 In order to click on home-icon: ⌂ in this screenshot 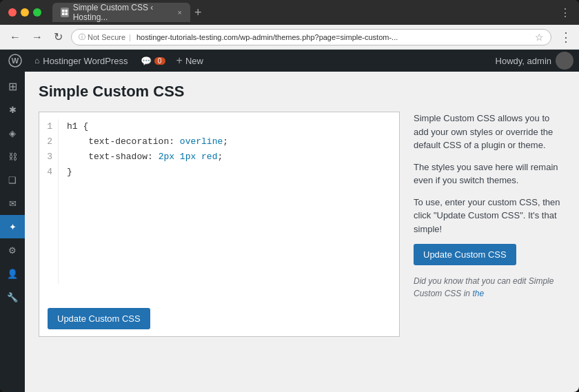, I will do `click(37, 61)`.